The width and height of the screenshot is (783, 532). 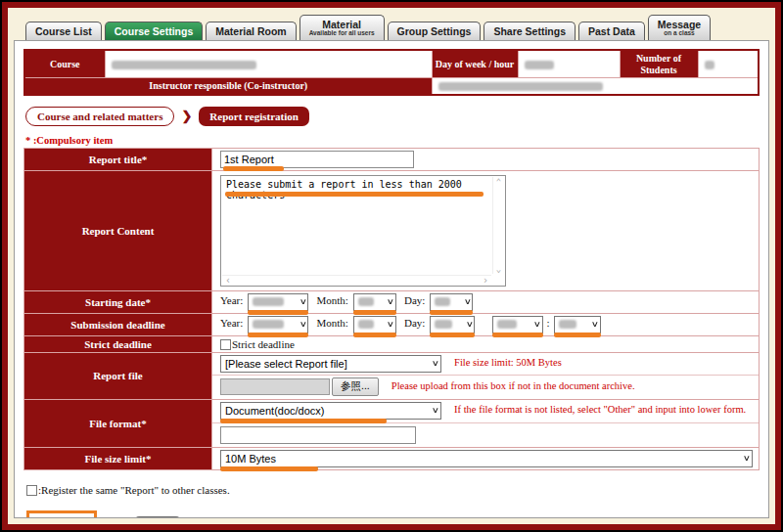 What do you see at coordinates (158, 518) in the screenshot?
I see `back-button: Back` at bounding box center [158, 518].